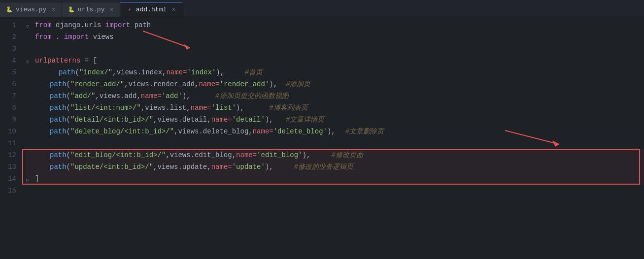  What do you see at coordinates (335, 155) in the screenshot?
I see `code-line-12: path ( "edit_blog/<int:b_id>/" ,views.ed…` at bounding box center [335, 155].